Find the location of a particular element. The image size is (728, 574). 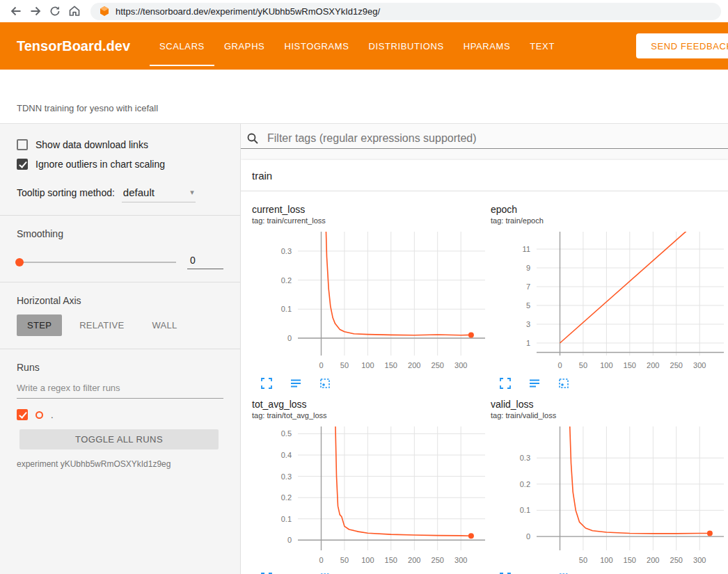

line-chart: 0501001502002503001357911 is located at coordinates (608, 302).